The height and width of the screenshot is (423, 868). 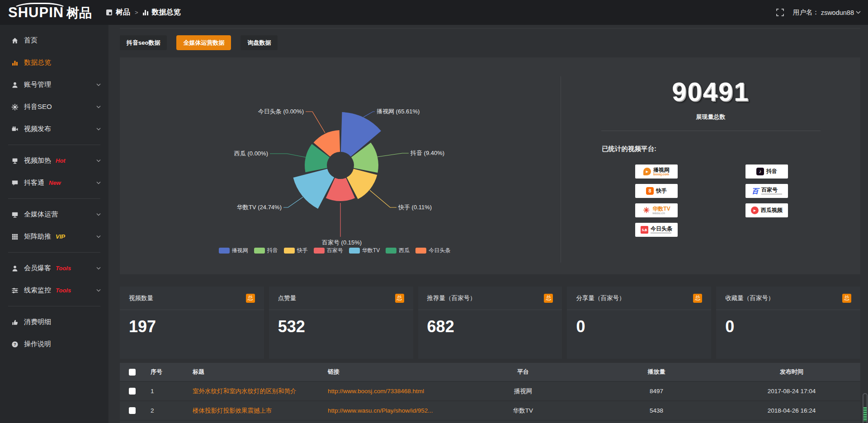 I want to click on platform-badge-text: 播视网, so click(x=661, y=170).